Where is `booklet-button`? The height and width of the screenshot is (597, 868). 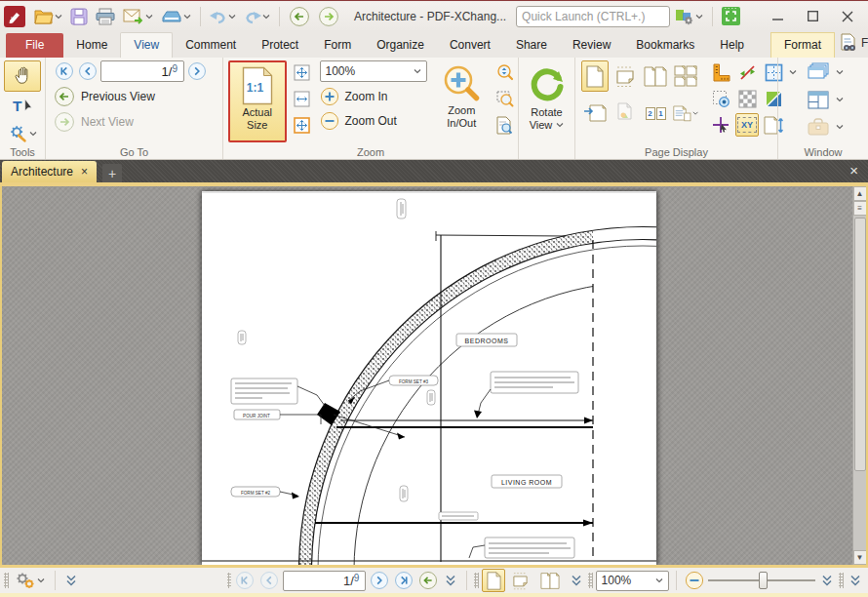
booklet-button is located at coordinates (686, 113).